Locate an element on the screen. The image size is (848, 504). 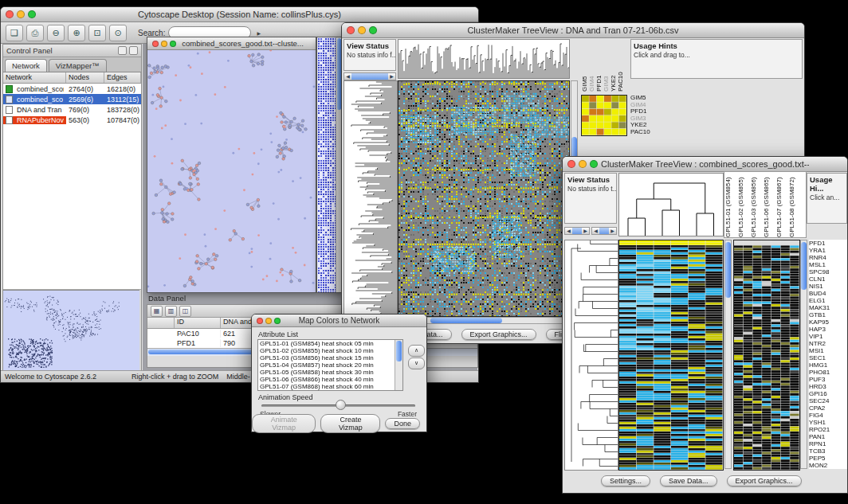
treeview-titlebar: ClusterMaker TreeView : combined_scores_… is located at coordinates (705, 164).